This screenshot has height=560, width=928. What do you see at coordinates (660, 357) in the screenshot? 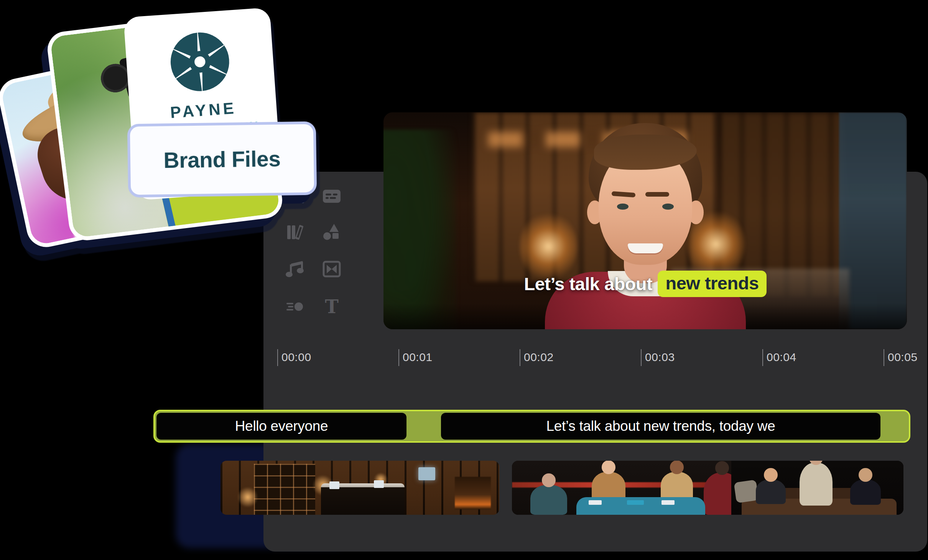
I see `tick-label: 00:03` at bounding box center [660, 357].